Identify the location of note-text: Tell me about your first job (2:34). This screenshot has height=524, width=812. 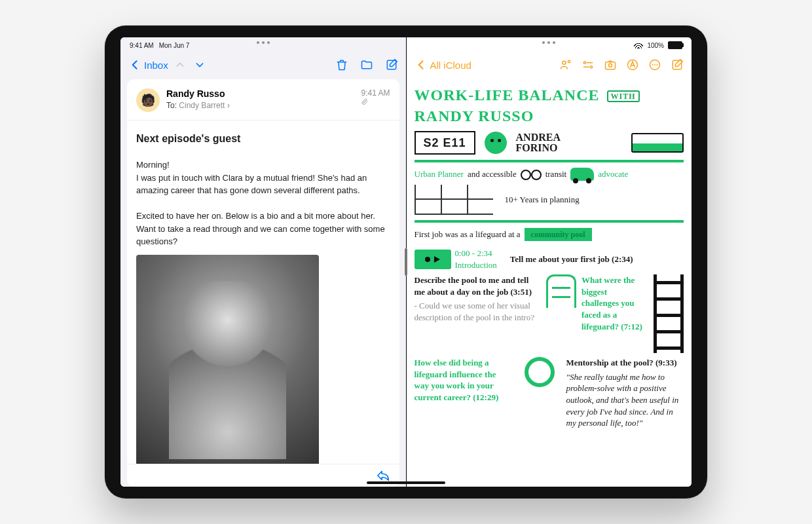
(572, 259).